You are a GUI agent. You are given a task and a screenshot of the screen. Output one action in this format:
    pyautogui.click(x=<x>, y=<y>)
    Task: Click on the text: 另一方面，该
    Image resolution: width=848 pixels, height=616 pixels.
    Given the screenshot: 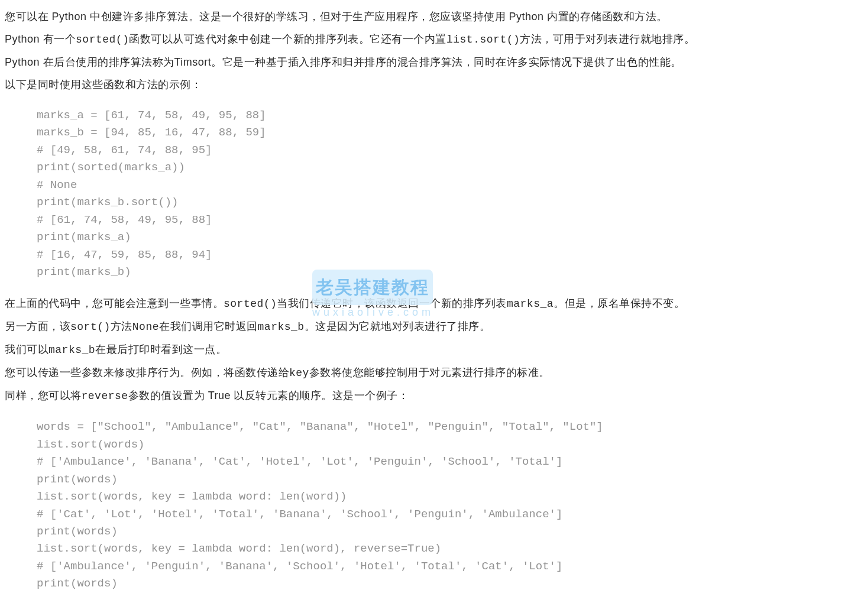 What is the action you would take?
    pyautogui.click(x=38, y=326)
    